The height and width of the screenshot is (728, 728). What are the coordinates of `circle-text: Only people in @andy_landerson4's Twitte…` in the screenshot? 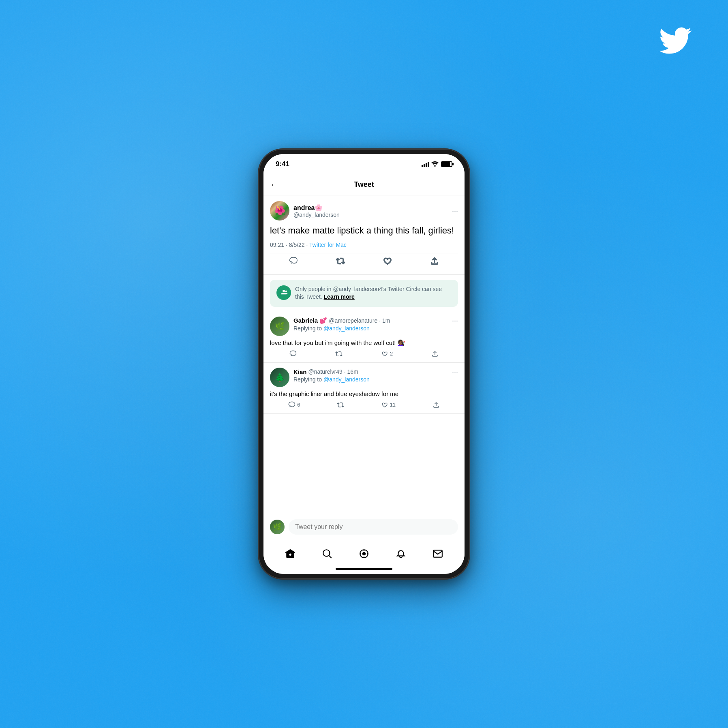 It's located at (373, 293).